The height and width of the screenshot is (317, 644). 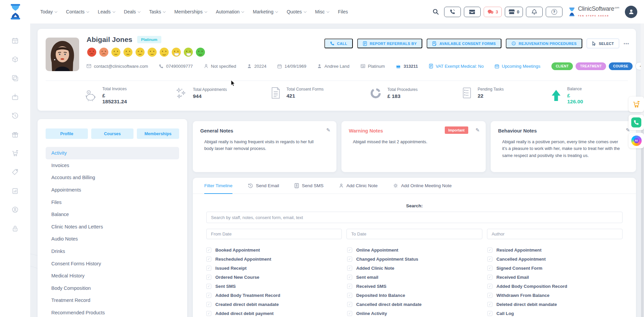 What do you see at coordinates (518, 66) in the screenshot?
I see `upcoming-meetings-link: Upcoming Meetings` at bounding box center [518, 66].